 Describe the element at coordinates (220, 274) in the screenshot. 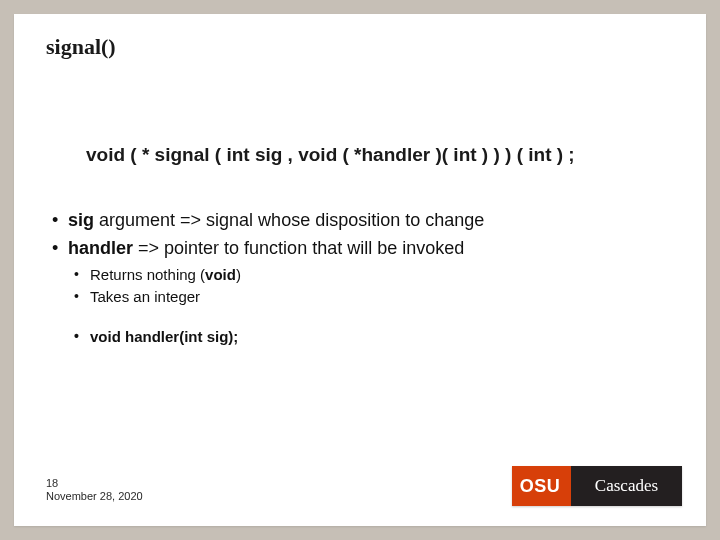

I see `sub-returns-b: void` at that location.